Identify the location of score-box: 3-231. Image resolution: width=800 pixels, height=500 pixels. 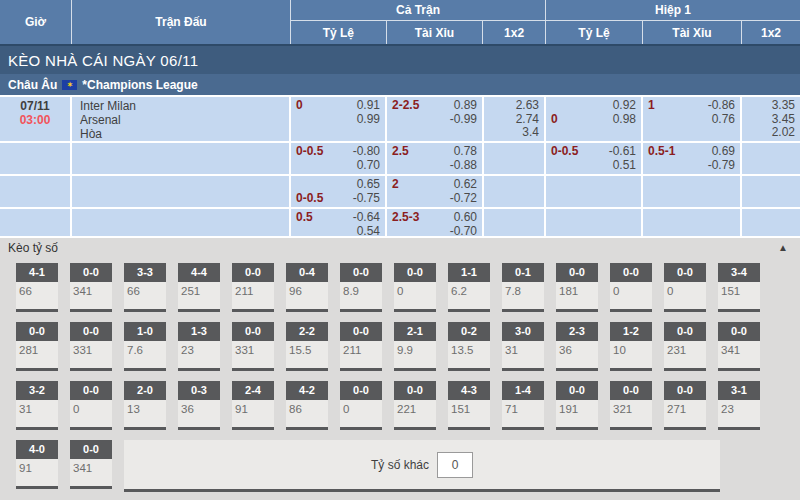
(37, 406).